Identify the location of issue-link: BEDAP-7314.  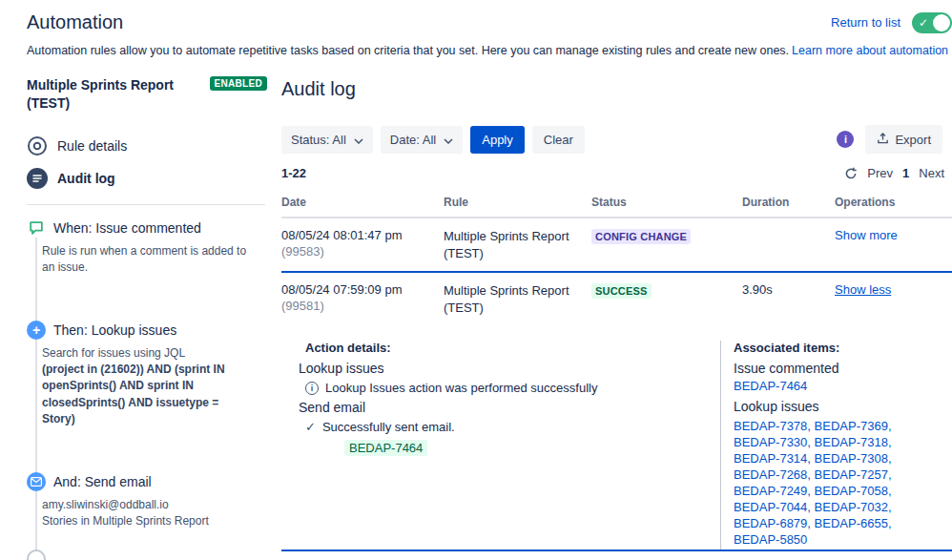
(771, 458).